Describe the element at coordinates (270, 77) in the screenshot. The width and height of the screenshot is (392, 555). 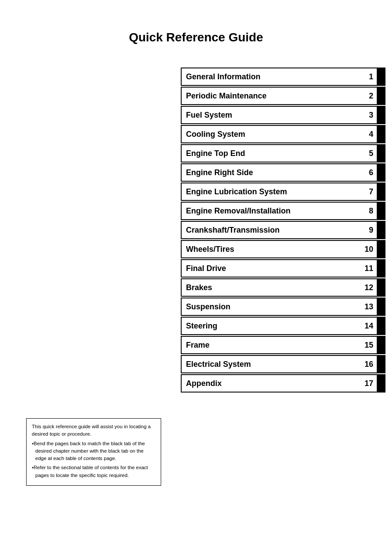
I see `toc-item-label: General Information` at that location.